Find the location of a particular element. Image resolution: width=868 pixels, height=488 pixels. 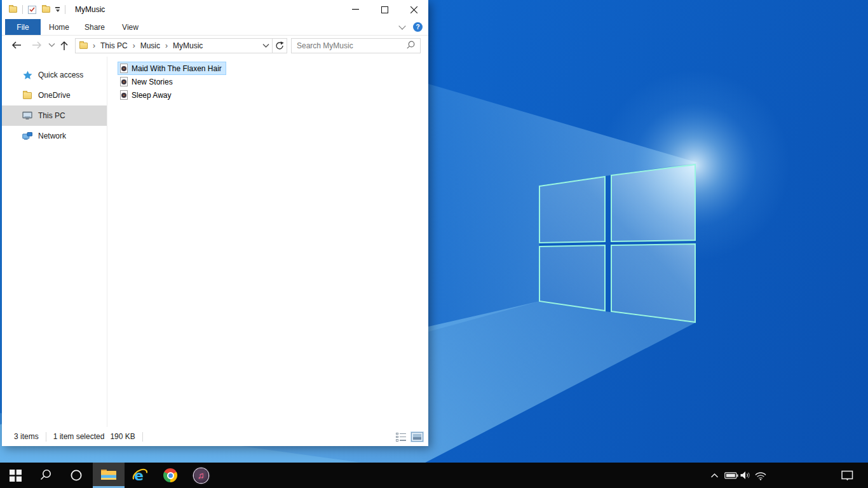

search-box is located at coordinates (356, 46).